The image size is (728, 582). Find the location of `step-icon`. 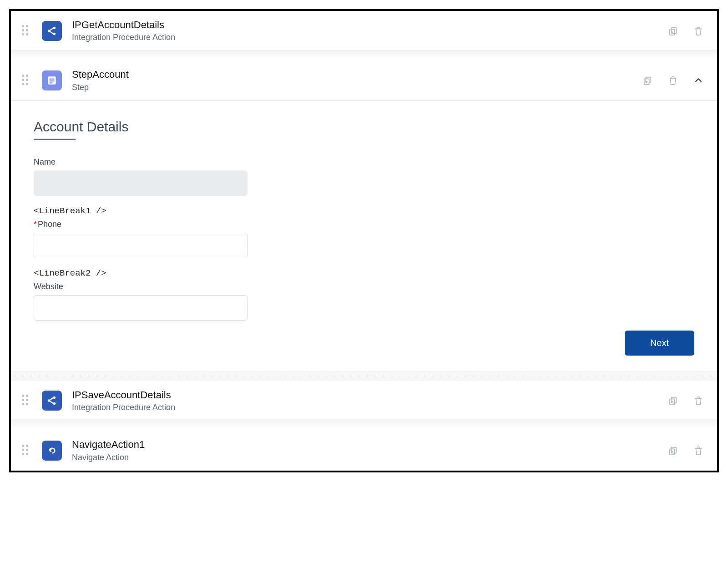

step-icon is located at coordinates (52, 80).